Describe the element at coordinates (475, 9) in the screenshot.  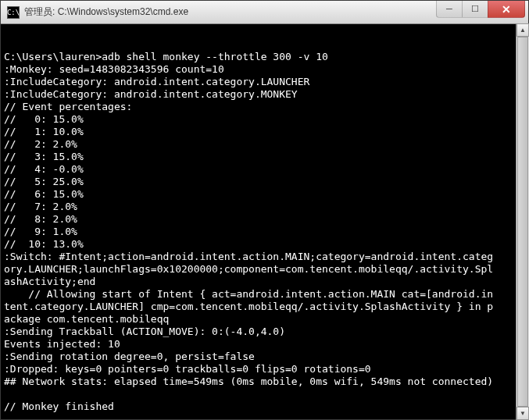
I see `maximize-button: ☐` at that location.